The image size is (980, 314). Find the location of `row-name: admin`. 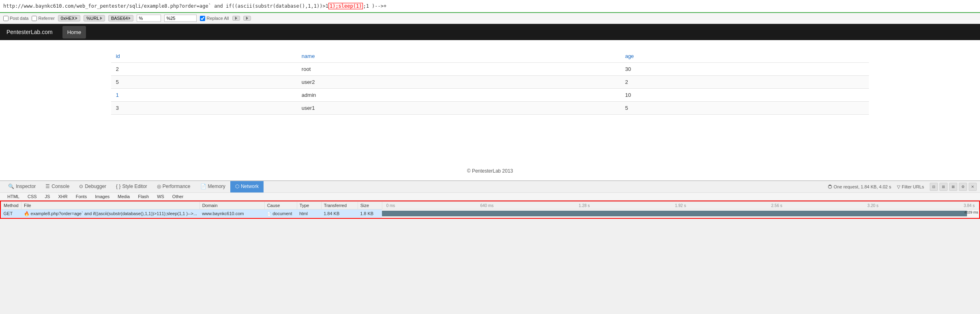

row-name: admin is located at coordinates (459, 95).